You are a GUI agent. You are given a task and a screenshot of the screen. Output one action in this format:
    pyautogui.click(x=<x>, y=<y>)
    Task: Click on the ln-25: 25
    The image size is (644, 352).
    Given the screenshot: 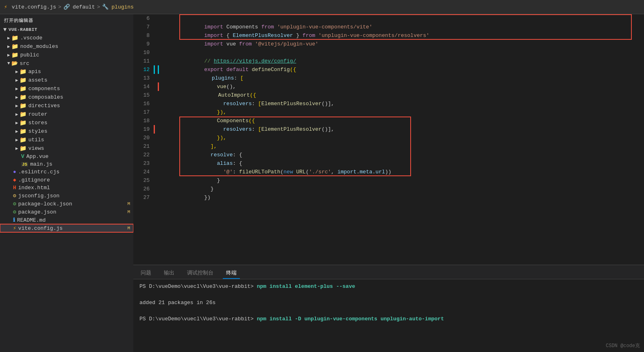 What is the action you would take?
    pyautogui.click(x=141, y=180)
    